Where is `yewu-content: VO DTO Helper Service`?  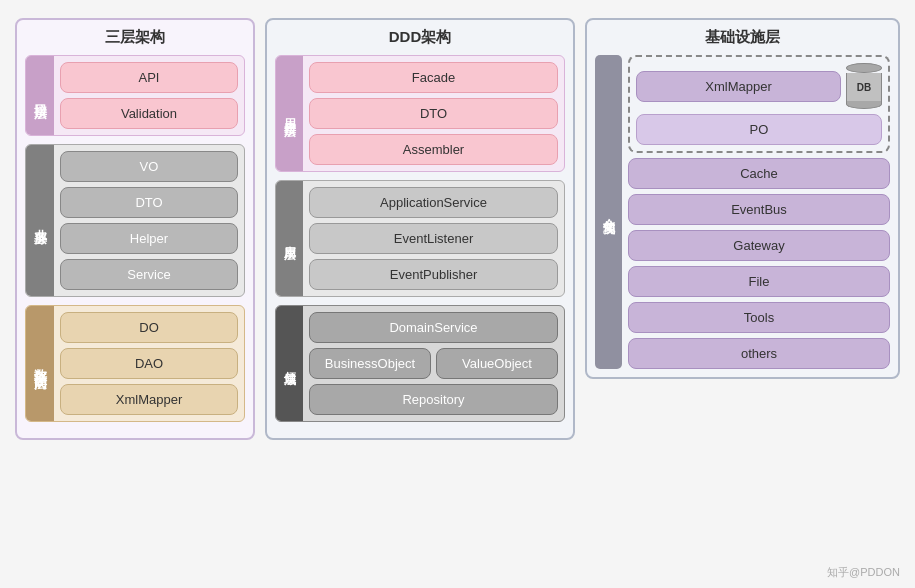
yewu-content: VO DTO Helper Service is located at coordinates (149, 220).